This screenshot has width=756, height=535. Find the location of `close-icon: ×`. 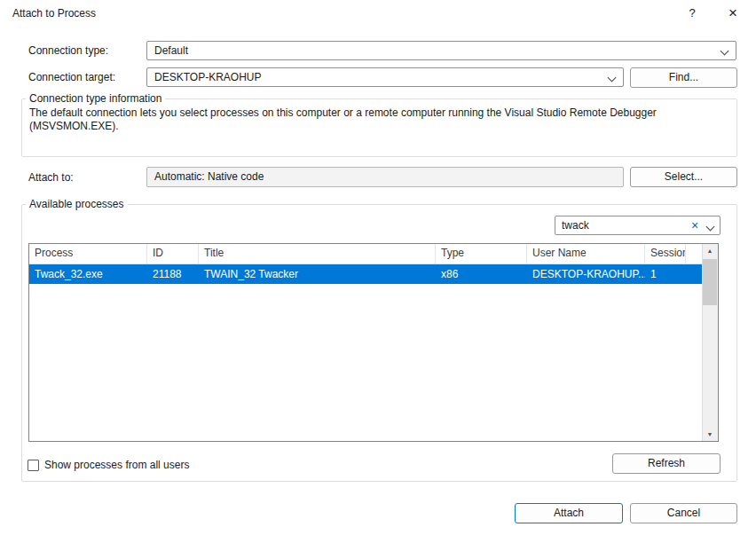

close-icon: × is located at coordinates (733, 13).